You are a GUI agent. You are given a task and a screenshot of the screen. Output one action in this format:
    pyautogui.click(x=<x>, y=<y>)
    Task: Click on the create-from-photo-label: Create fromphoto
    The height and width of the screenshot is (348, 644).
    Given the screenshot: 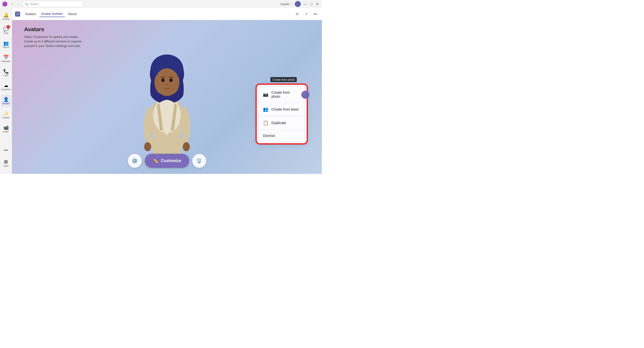 What is the action you would take?
    pyautogui.click(x=281, y=94)
    